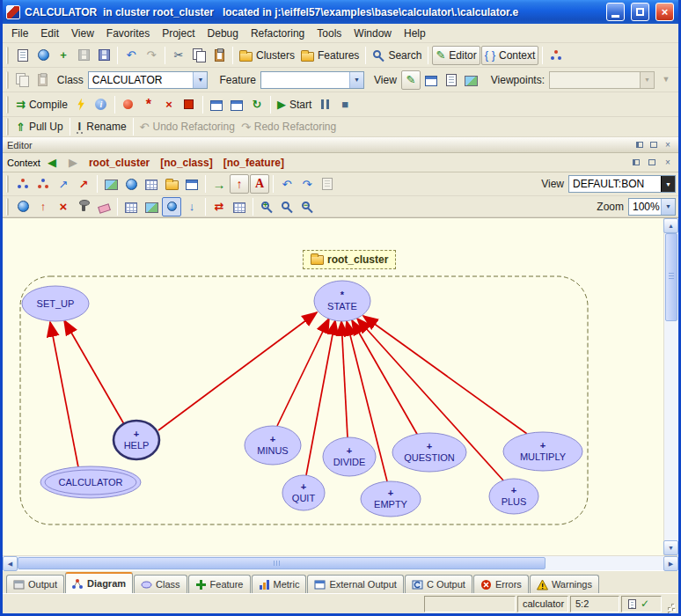 Image resolution: width=681 pixels, height=616 pixels. I want to click on show-legend-button, so click(23, 207).